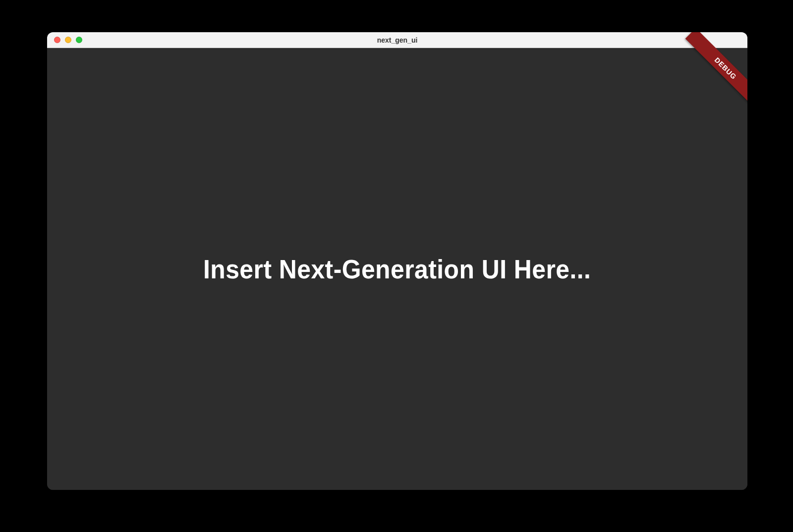 Image resolution: width=793 pixels, height=532 pixels. I want to click on minimize-icon, so click(68, 40).